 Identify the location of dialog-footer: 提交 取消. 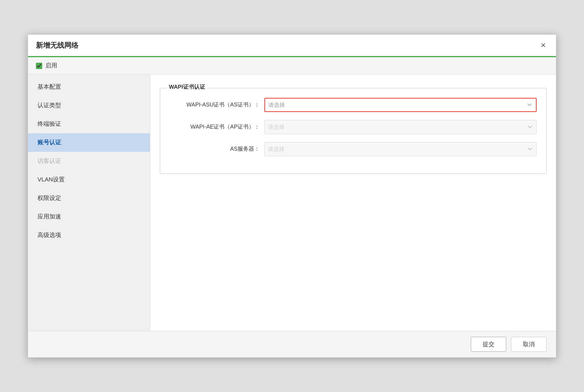
(292, 344).